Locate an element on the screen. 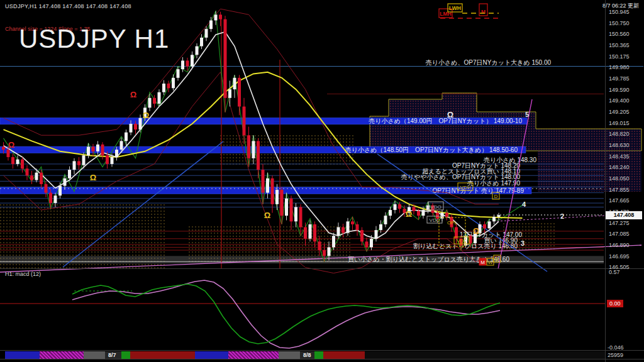  macd-window-separator is located at coordinates (322, 269).